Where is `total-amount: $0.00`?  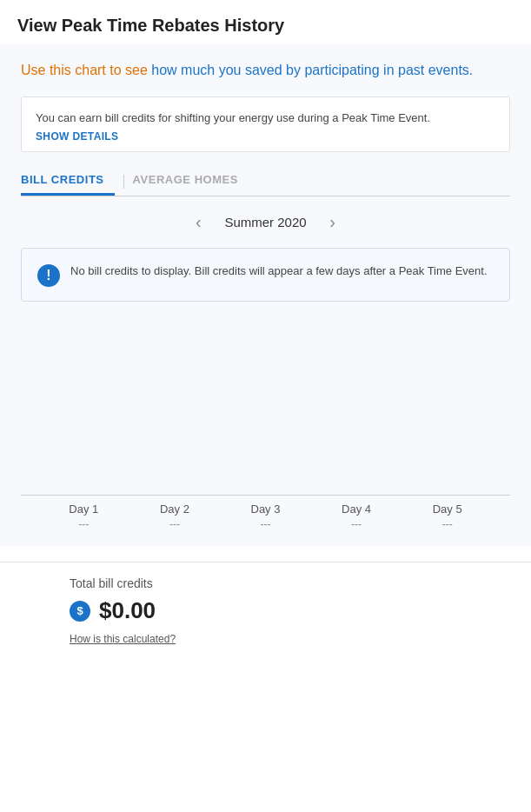
total-amount: $0.00 is located at coordinates (127, 610).